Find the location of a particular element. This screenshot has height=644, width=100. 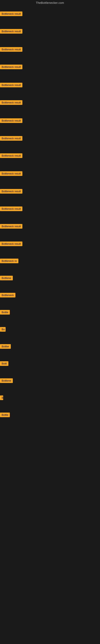

bottleneck-badge: Bottleneck re is located at coordinates (9, 261).